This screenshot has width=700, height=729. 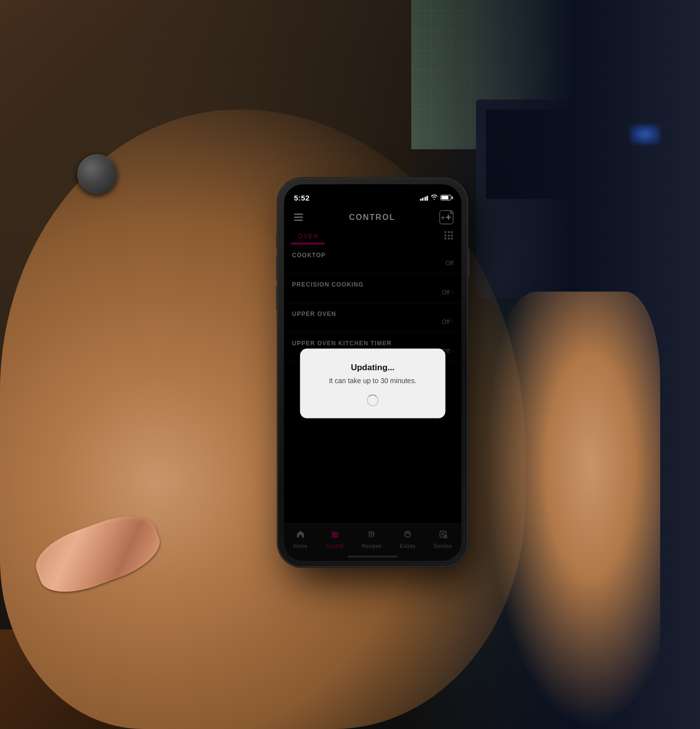 What do you see at coordinates (97, 174) in the screenshot?
I see `oven-knob` at bounding box center [97, 174].